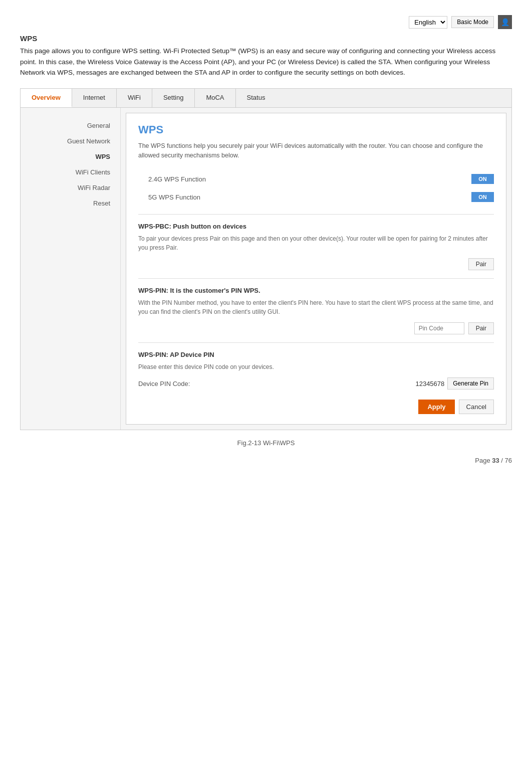 The height and width of the screenshot is (773, 532). Describe the element at coordinates (493, 460) in the screenshot. I see `footer-text: Page 33 / 76` at that location.